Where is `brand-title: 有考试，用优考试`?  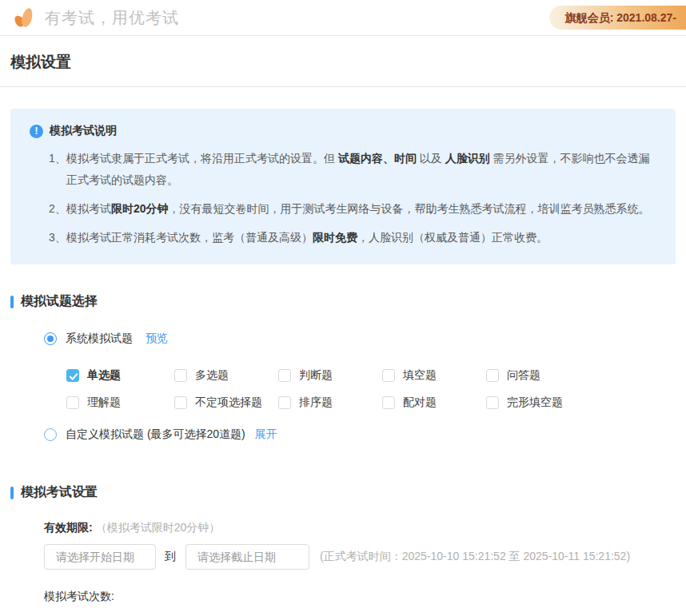 brand-title: 有考试，用优考试 is located at coordinates (112, 18).